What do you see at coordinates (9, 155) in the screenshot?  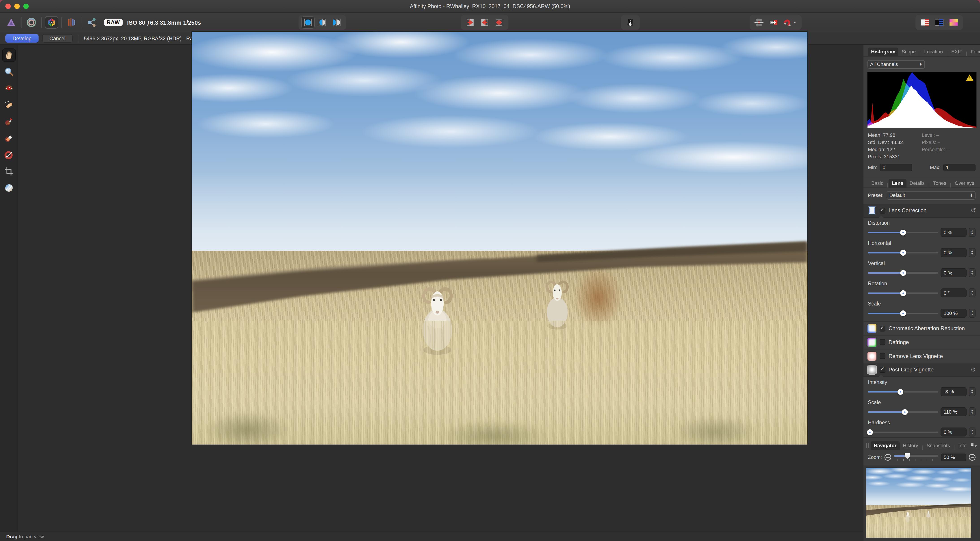 I see `overlay-gradient-tool-button` at bounding box center [9, 155].